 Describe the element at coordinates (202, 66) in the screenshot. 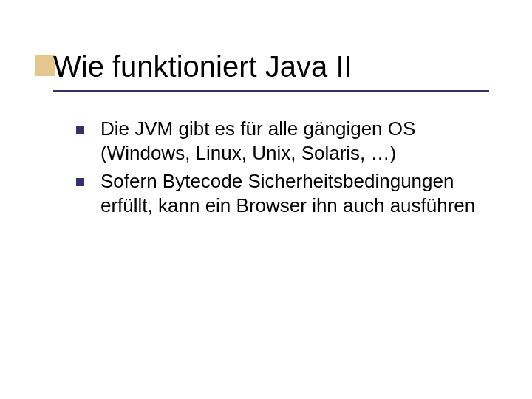

I see `slide-title: Wie funktioniert Java II` at that location.